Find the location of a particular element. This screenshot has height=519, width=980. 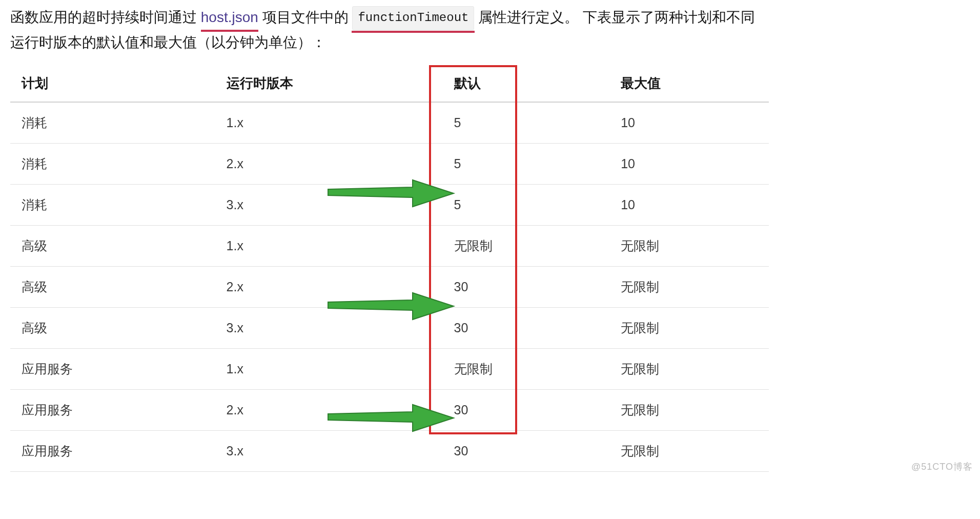

header-default: 默认 is located at coordinates (526, 84).